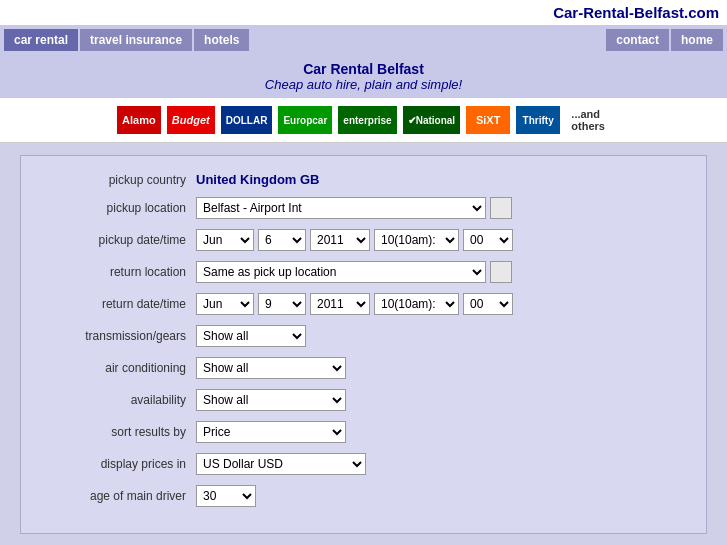 This screenshot has width=727, height=545. I want to click on pickup-min-select: 00, so click(488, 240).